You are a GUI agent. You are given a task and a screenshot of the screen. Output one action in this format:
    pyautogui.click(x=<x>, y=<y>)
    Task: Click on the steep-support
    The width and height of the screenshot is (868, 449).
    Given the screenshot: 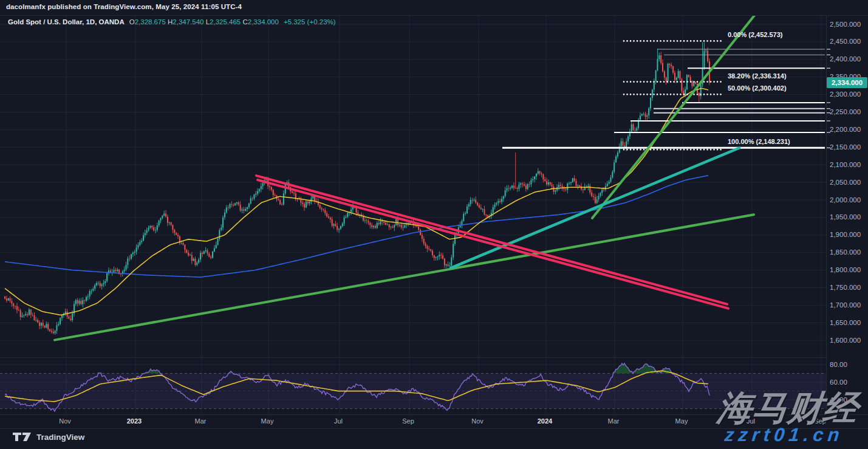 What is the action you would take?
    pyautogui.click(x=675, y=115)
    